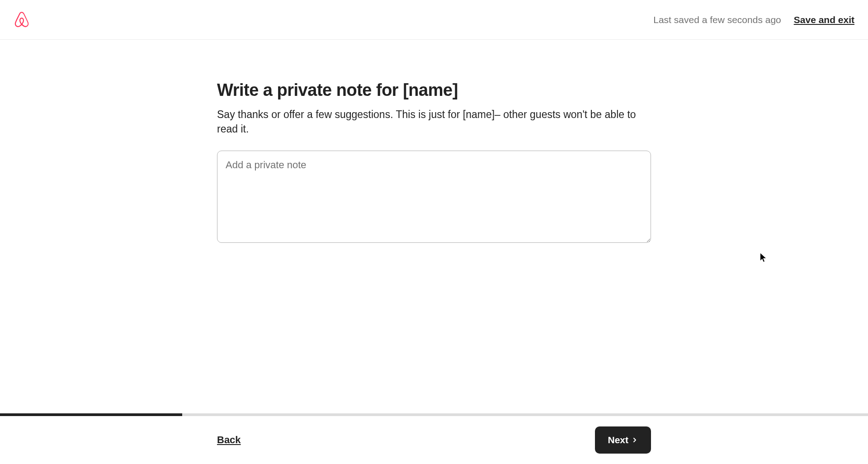 This screenshot has width=868, height=464. What do you see at coordinates (717, 20) in the screenshot?
I see `save-status-text: Last saved a few seconds ago` at bounding box center [717, 20].